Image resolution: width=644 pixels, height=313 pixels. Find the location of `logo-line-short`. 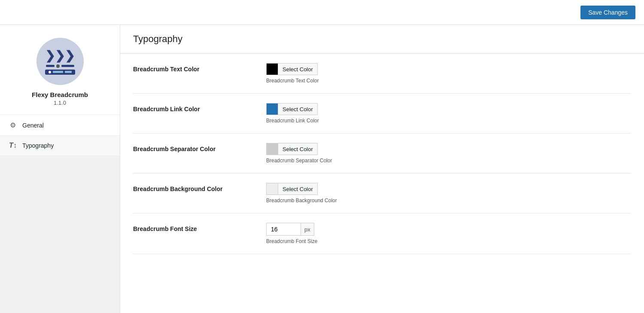

logo-line-short is located at coordinates (50, 66).